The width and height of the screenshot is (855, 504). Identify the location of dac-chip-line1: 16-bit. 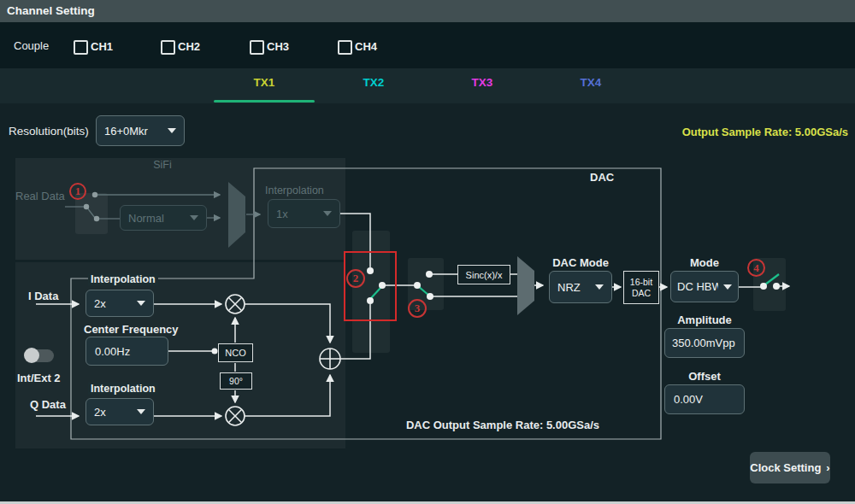
(641, 282).